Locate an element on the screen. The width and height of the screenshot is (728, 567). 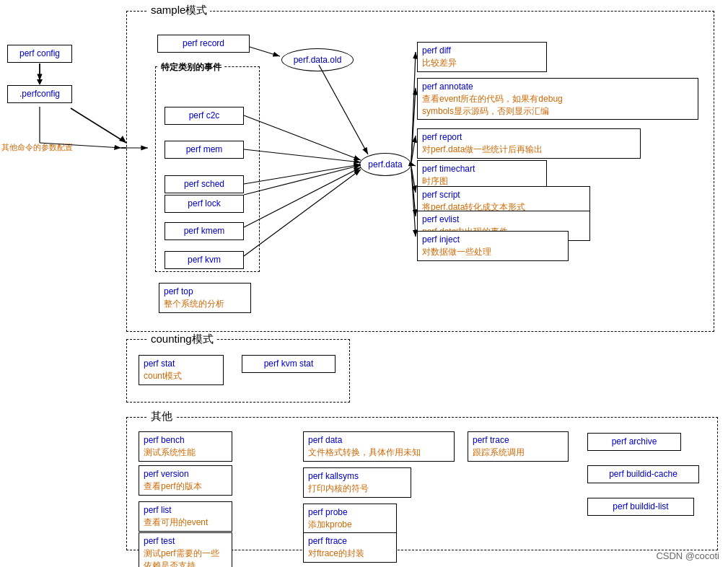
perf-timechart-title: perf timechart is located at coordinates (449, 169).